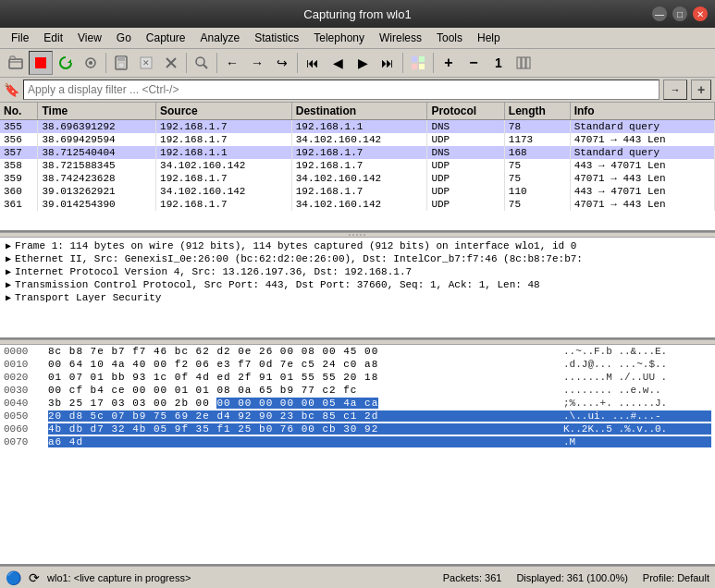  Describe the element at coordinates (121, 63) in the screenshot. I see `save-button` at that location.